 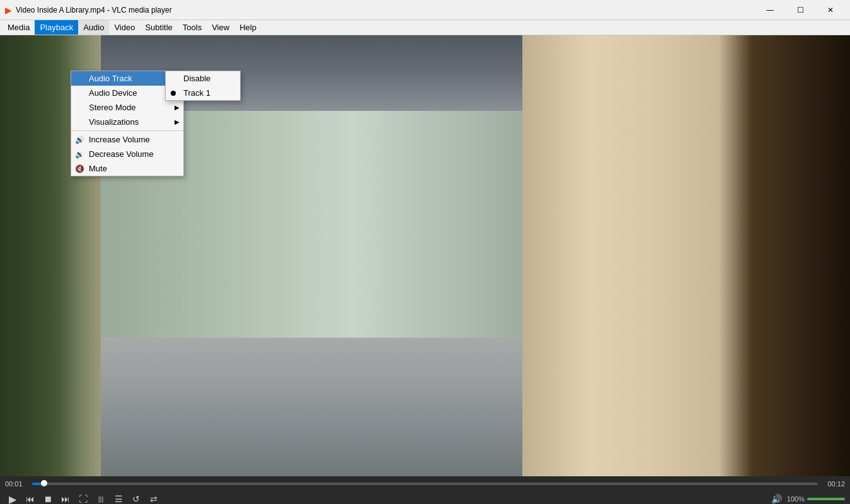 What do you see at coordinates (113, 122) in the screenshot?
I see `visualizations-label: Visualizations` at bounding box center [113, 122].